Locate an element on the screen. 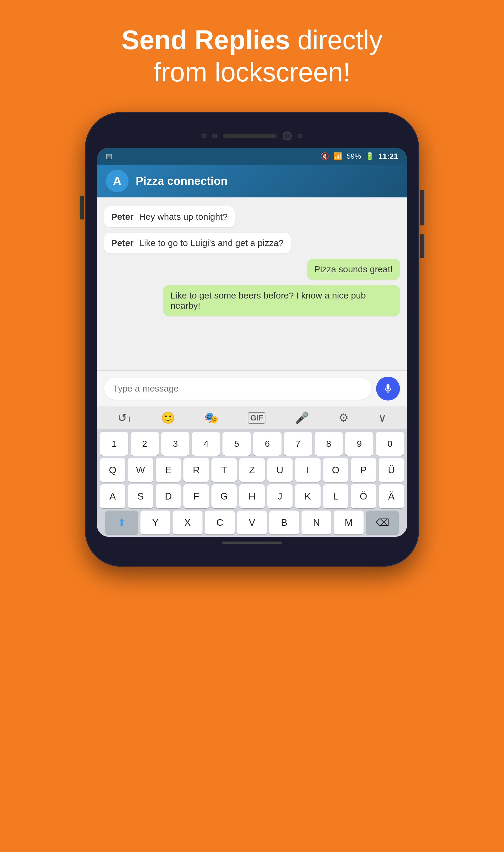  key-6: 6 is located at coordinates (268, 444).